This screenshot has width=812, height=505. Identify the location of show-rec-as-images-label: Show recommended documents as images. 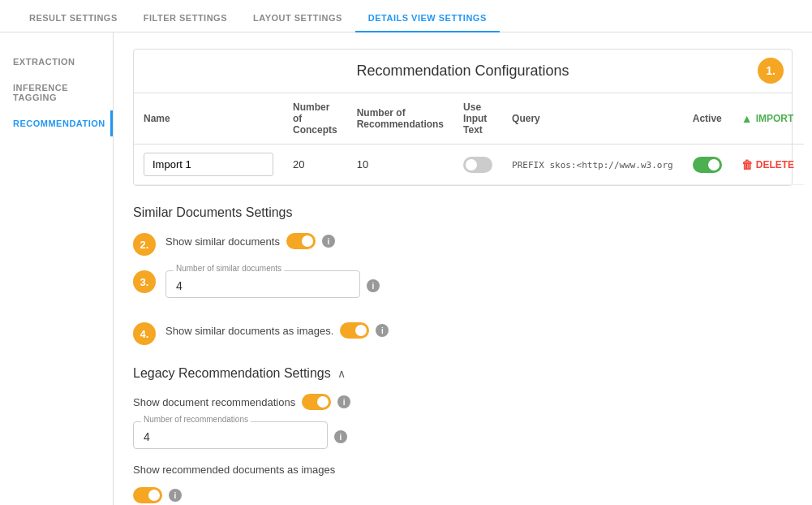
(234, 469).